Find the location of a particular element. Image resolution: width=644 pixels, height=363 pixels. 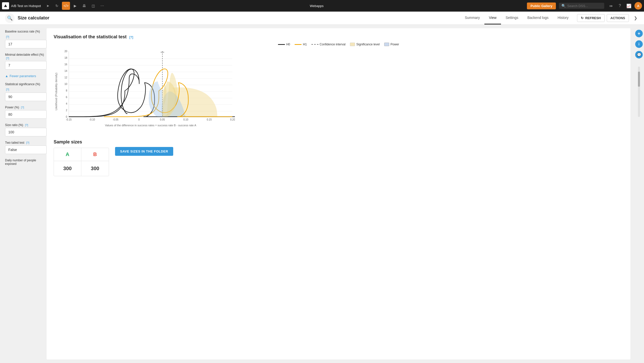

two-tailed-input is located at coordinates (26, 150).